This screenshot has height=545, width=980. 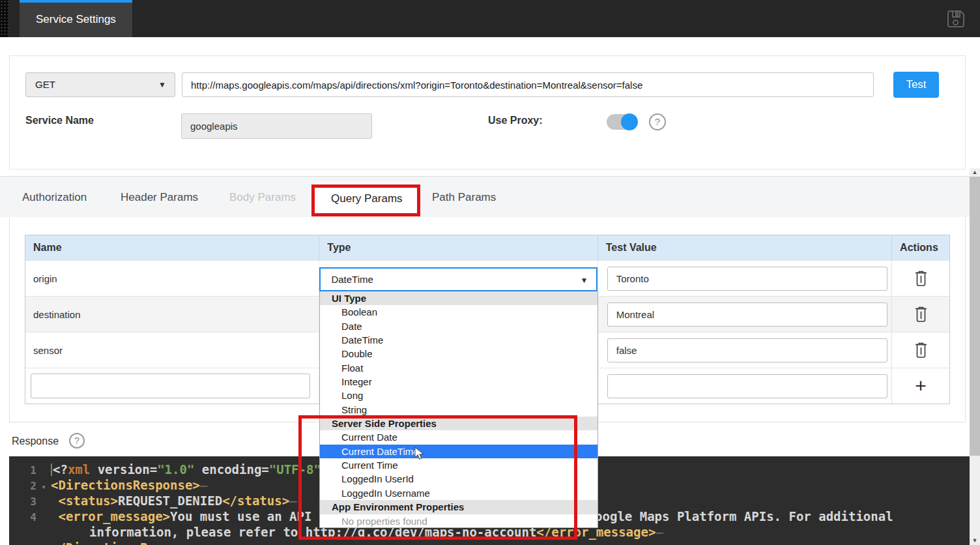 What do you see at coordinates (100, 85) in the screenshot?
I see `http-method-select: GET ▼` at bounding box center [100, 85].